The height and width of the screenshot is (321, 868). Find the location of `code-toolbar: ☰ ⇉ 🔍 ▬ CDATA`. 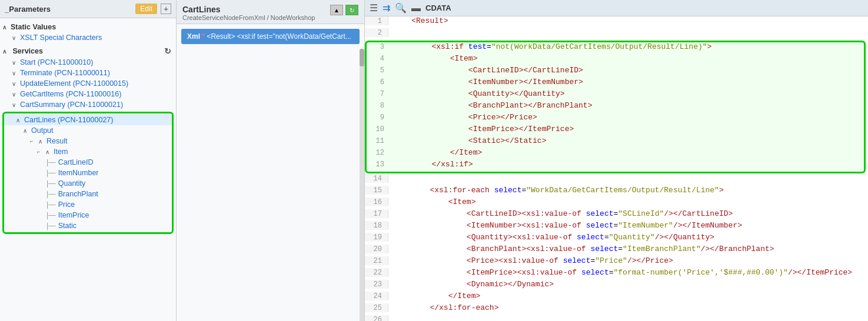

code-toolbar: ☰ ⇉ 🔍 ▬ CDATA is located at coordinates (617, 8).